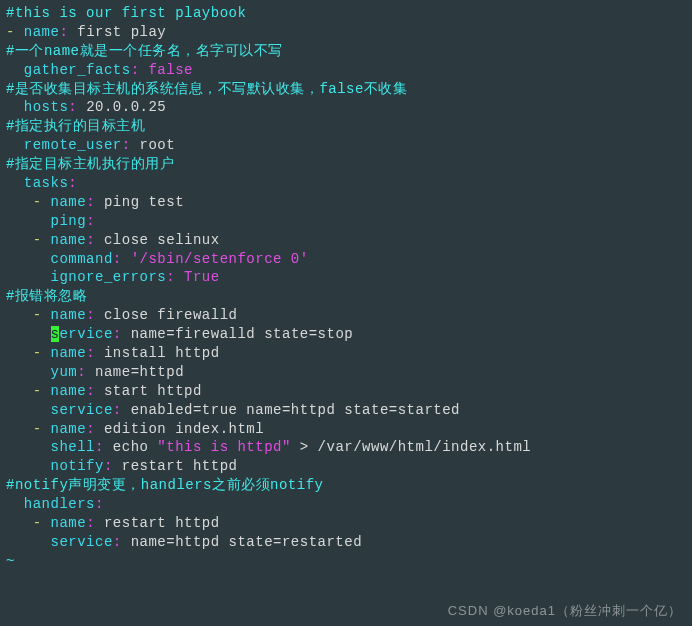 Image resolution: width=692 pixels, height=626 pixels. I want to click on comment: #this is our first playbook, so click(126, 13).